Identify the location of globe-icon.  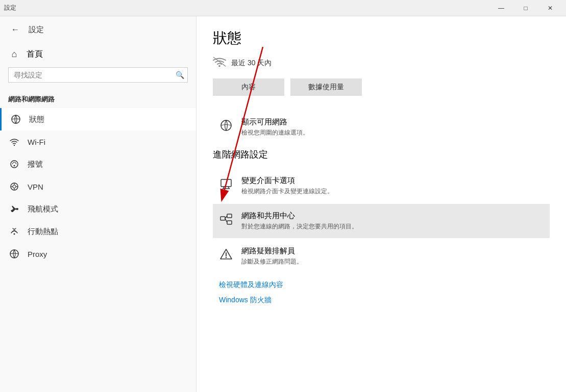
(226, 125).